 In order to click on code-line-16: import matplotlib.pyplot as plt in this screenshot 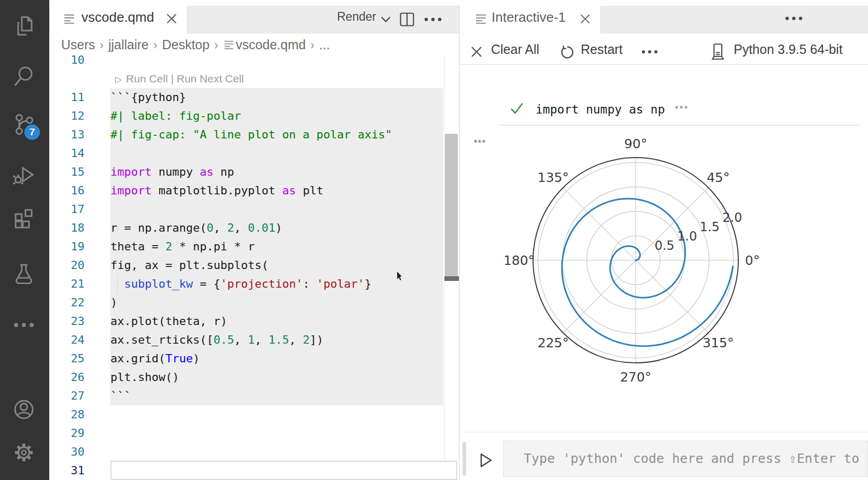, I will do `click(217, 191)`.